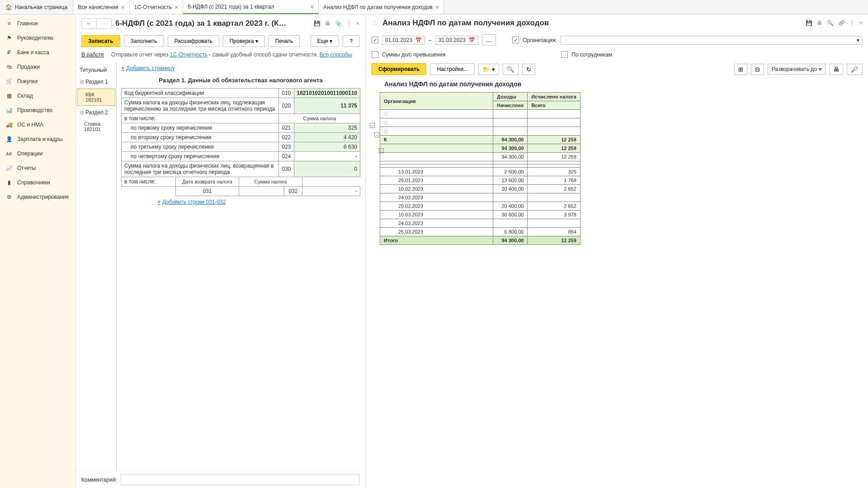 The width and height of the screenshot is (868, 488). What do you see at coordinates (159, 202) in the screenshot?
I see `plus-icon: +` at bounding box center [159, 202].